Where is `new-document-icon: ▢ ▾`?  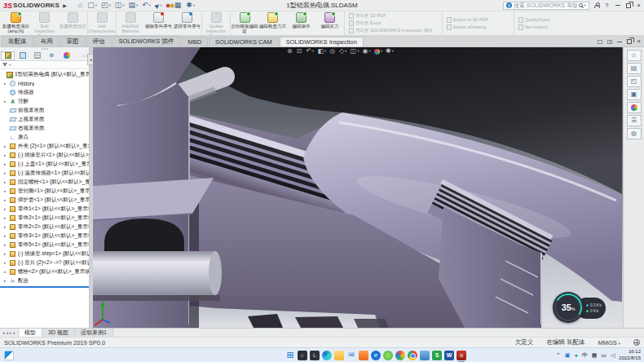 new-document-icon: ▢ ▾ is located at coordinates (92, 5).